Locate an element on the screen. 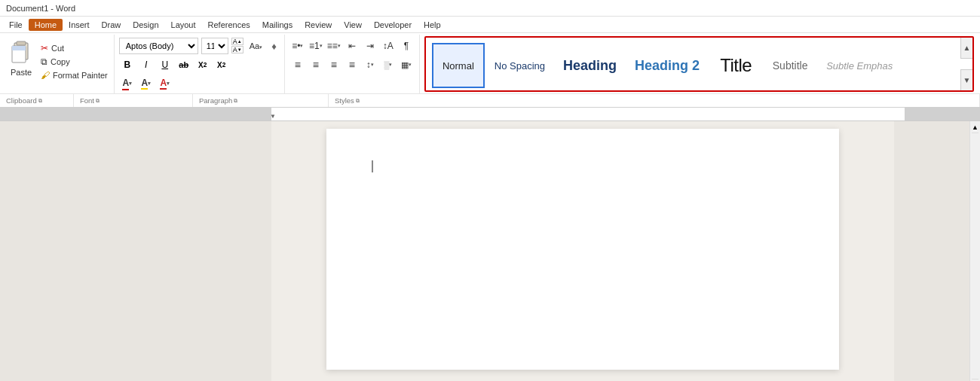 The width and height of the screenshot is (980, 381). style-subtle-label: Subtle Emphas is located at coordinates (859, 66).